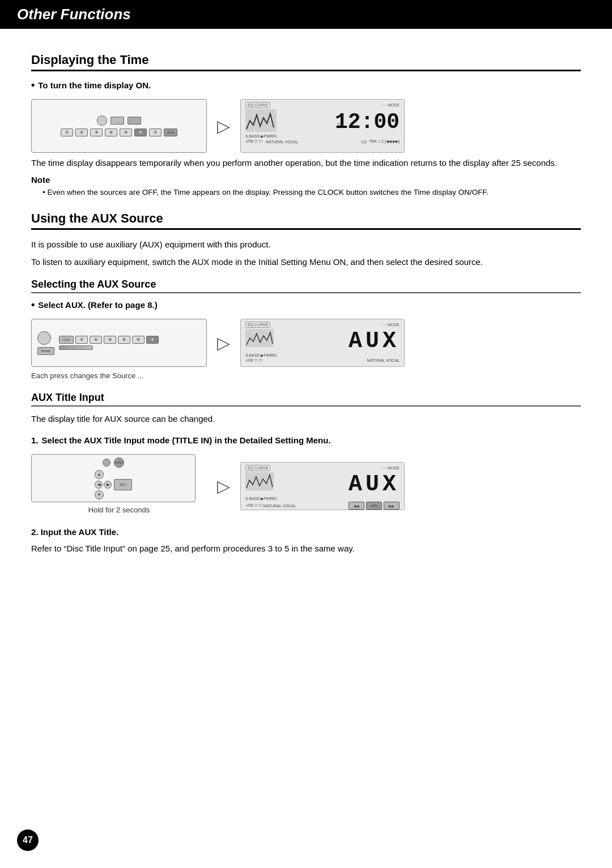  What do you see at coordinates (223, 486) in the screenshot?
I see `arrow-title: ▷` at bounding box center [223, 486].